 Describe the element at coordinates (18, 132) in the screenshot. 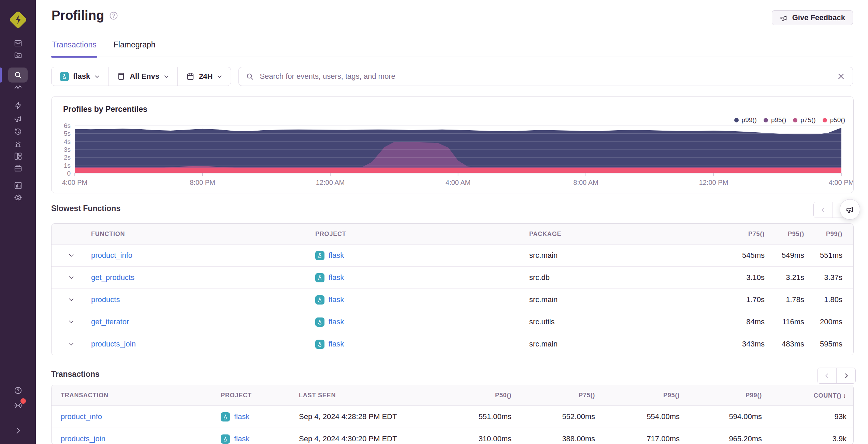

I see `replays-icon` at that location.